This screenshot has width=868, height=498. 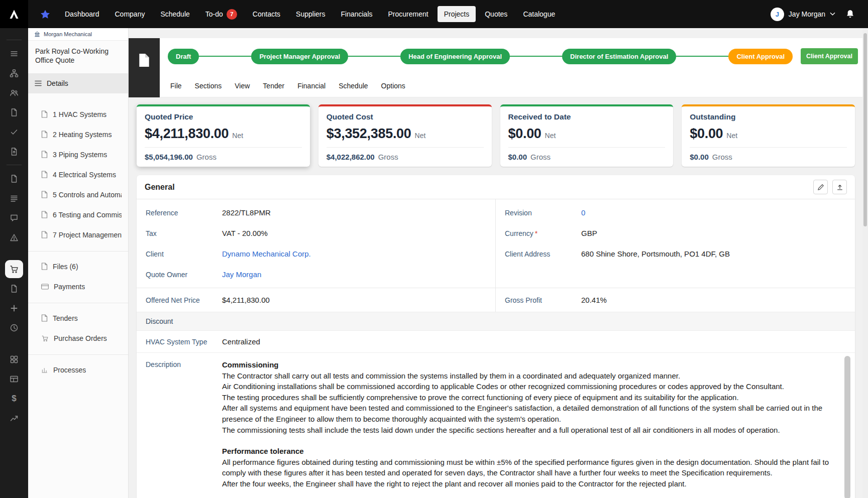 I want to click on stat-cards: Quoted Price $4,211,830.00 Net $5,054,19…, so click(x=496, y=136).